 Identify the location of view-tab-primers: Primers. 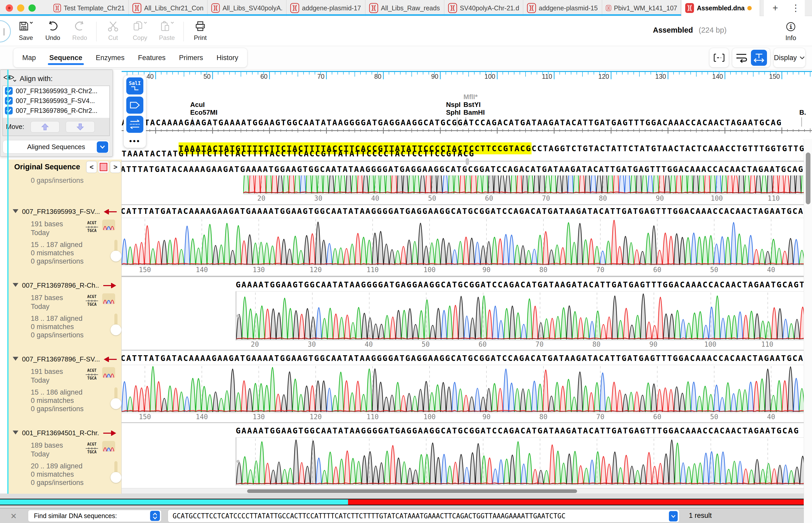
(191, 58).